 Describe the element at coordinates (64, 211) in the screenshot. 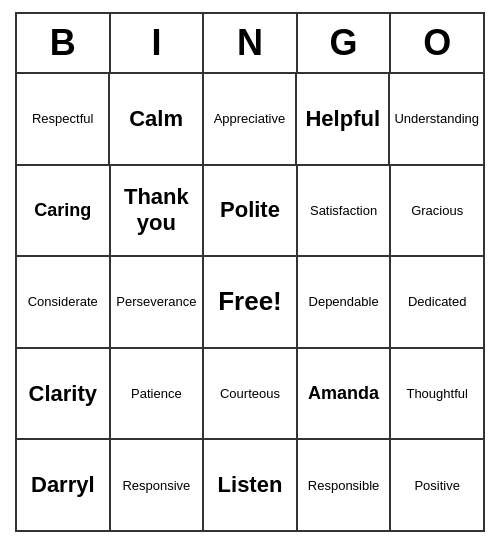

I see `bingo-cell-1-0: Caring` at that location.